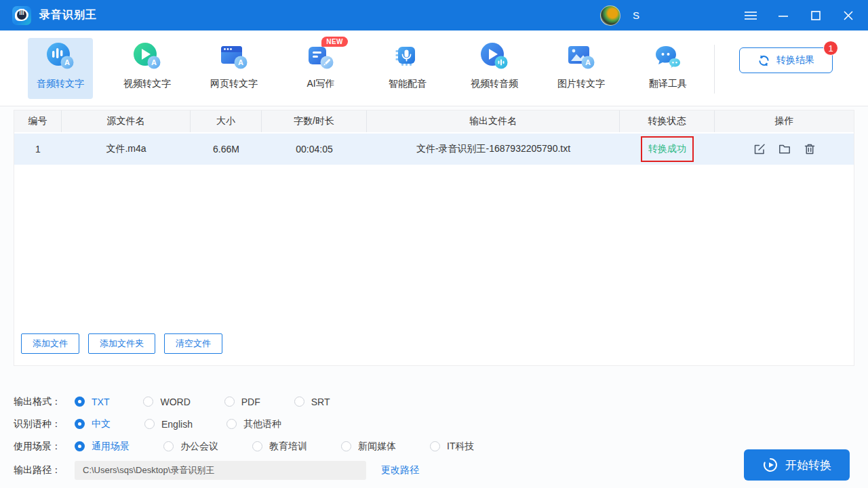  What do you see at coordinates (783, 16) in the screenshot?
I see `minimize-icon` at bounding box center [783, 16].